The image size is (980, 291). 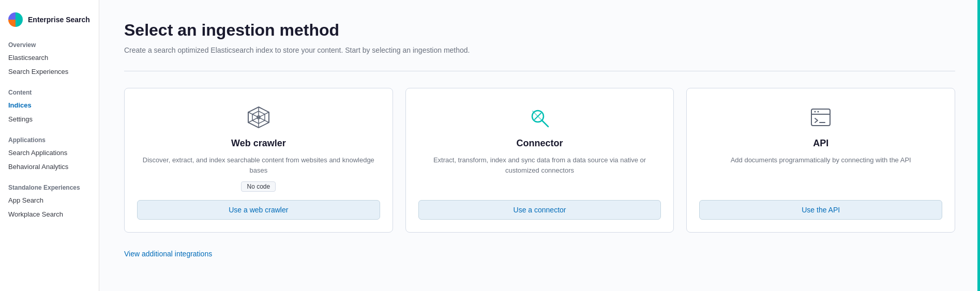 I want to click on web-crawler-title: Web crawler, so click(x=259, y=144).